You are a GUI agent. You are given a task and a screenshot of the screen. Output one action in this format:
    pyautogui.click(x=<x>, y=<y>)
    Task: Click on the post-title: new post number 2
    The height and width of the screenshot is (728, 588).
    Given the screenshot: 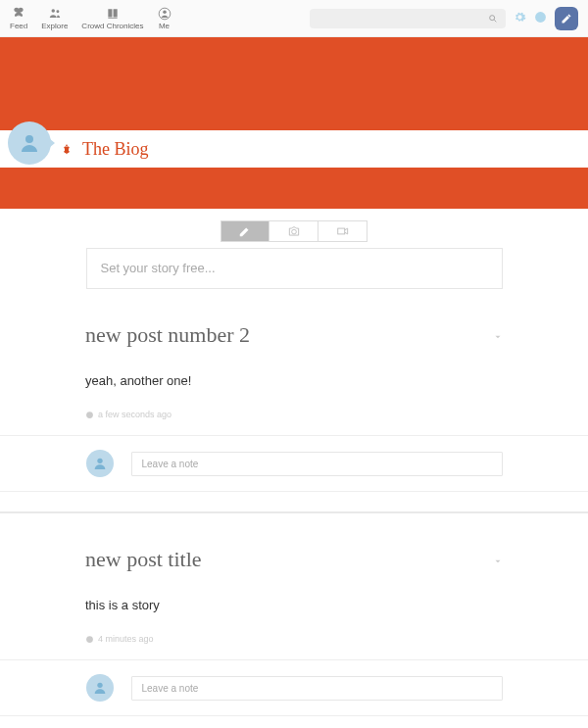 What is the action you would take?
    pyautogui.click(x=294, y=335)
    